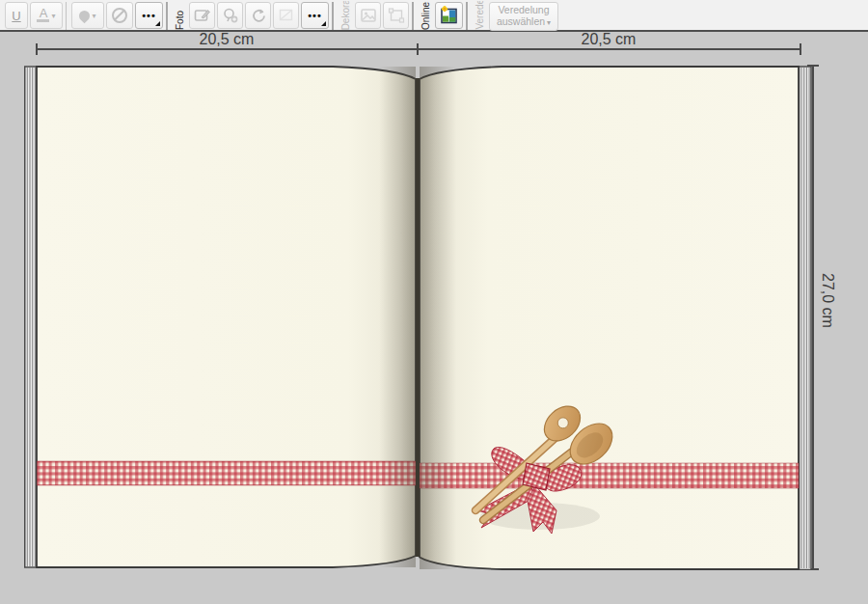 This screenshot has height=604, width=868. What do you see at coordinates (231, 15) in the screenshot?
I see `add-photo-icon` at bounding box center [231, 15].